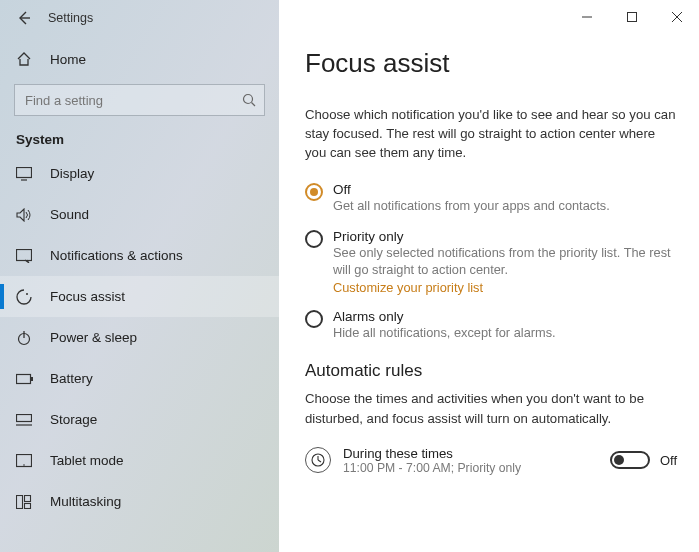  What do you see at coordinates (444, 332) in the screenshot?
I see `radio-subtitle: Hide all notifications, except for alarm…` at bounding box center [444, 332].